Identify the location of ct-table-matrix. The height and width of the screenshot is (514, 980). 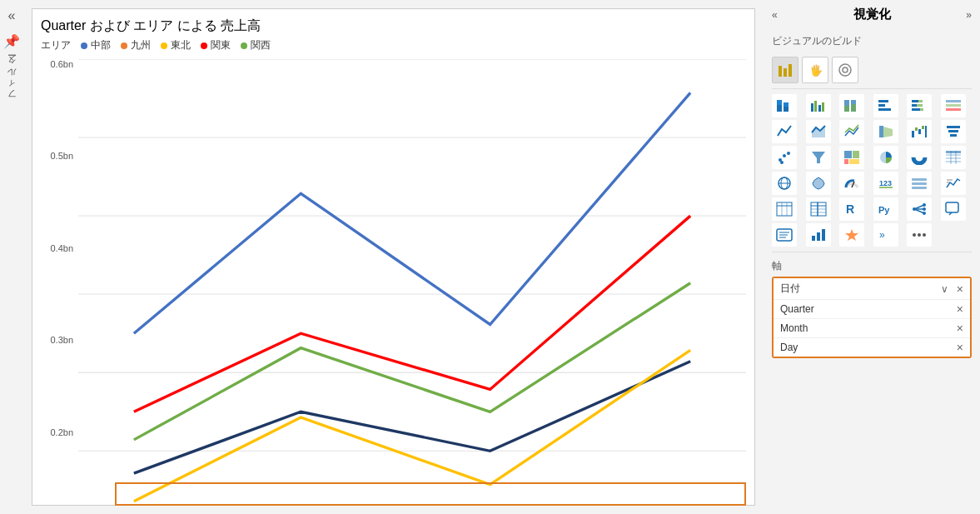
(953, 157).